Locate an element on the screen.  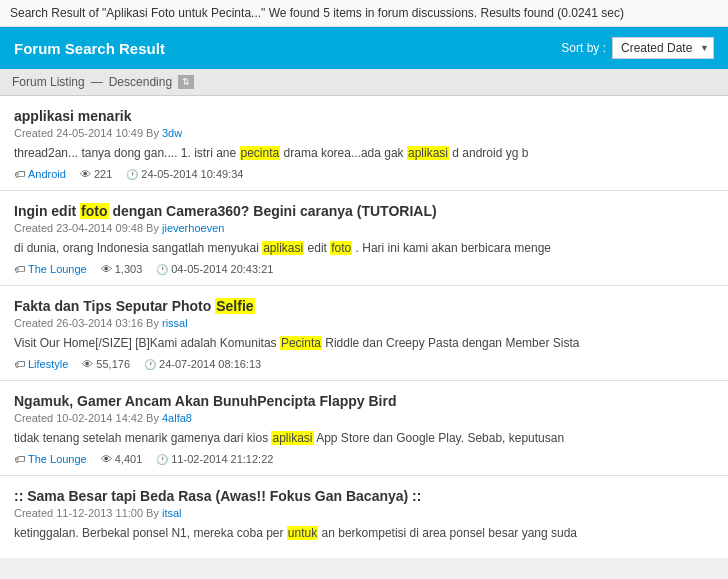
sort-controls: Sort by : Created Date Relevance is located at coordinates (638, 48).